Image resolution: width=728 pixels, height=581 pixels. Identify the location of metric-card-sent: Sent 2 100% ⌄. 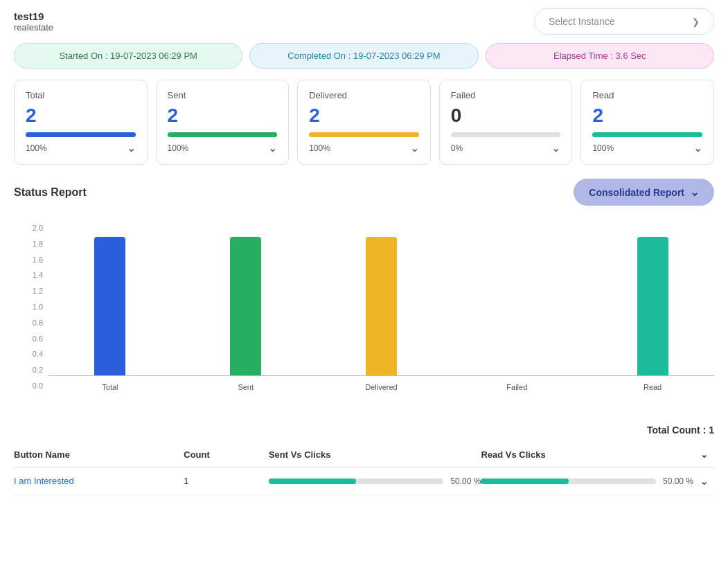
(223, 122).